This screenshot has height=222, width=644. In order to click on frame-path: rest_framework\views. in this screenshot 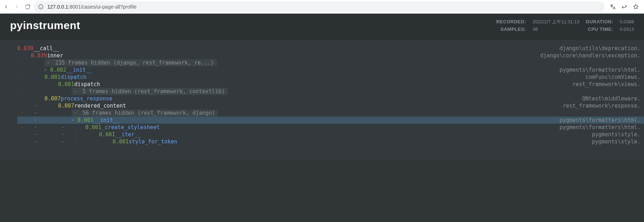, I will do `click(606, 84)`.